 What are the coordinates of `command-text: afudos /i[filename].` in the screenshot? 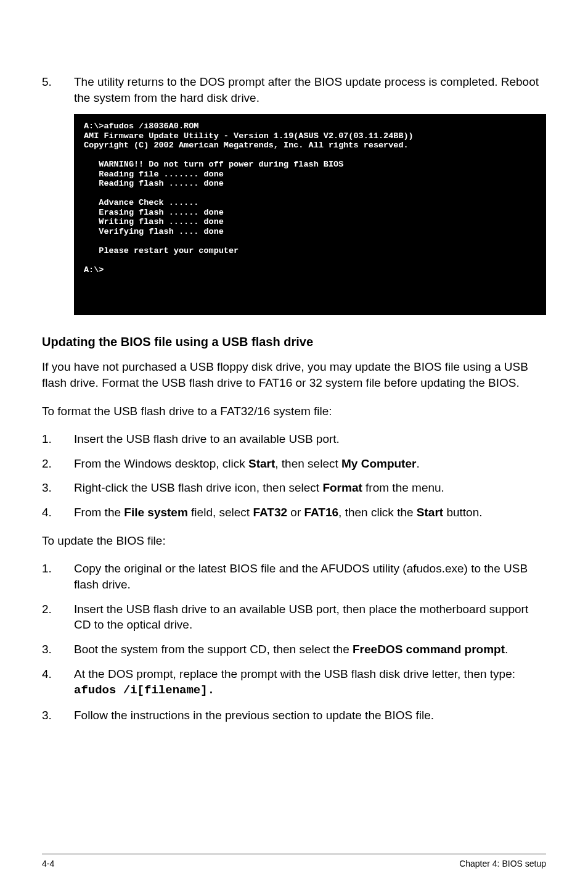 It's located at (144, 690).